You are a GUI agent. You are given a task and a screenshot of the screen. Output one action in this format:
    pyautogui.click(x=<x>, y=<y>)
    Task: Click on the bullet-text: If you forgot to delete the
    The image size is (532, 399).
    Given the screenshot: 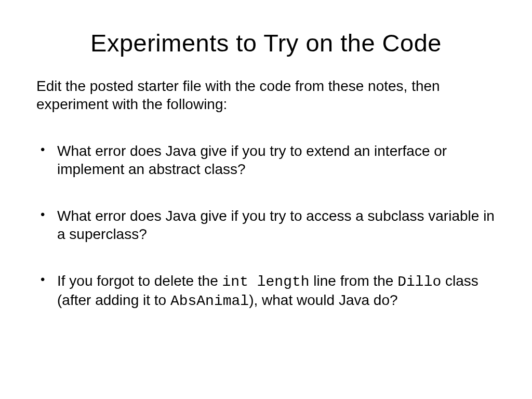 What is the action you would take?
    pyautogui.click(x=140, y=281)
    